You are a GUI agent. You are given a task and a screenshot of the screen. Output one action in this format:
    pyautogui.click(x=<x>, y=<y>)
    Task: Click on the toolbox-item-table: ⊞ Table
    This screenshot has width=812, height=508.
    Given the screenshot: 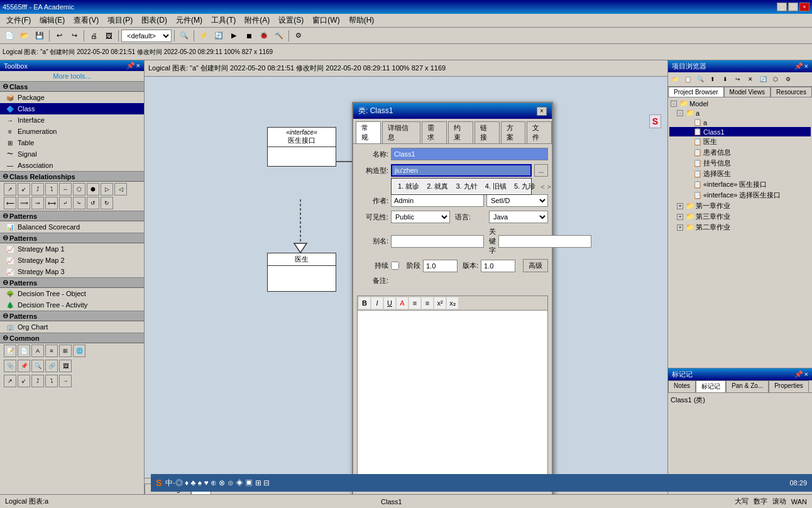 What is the action you would take?
    pyautogui.click(x=72, y=143)
    